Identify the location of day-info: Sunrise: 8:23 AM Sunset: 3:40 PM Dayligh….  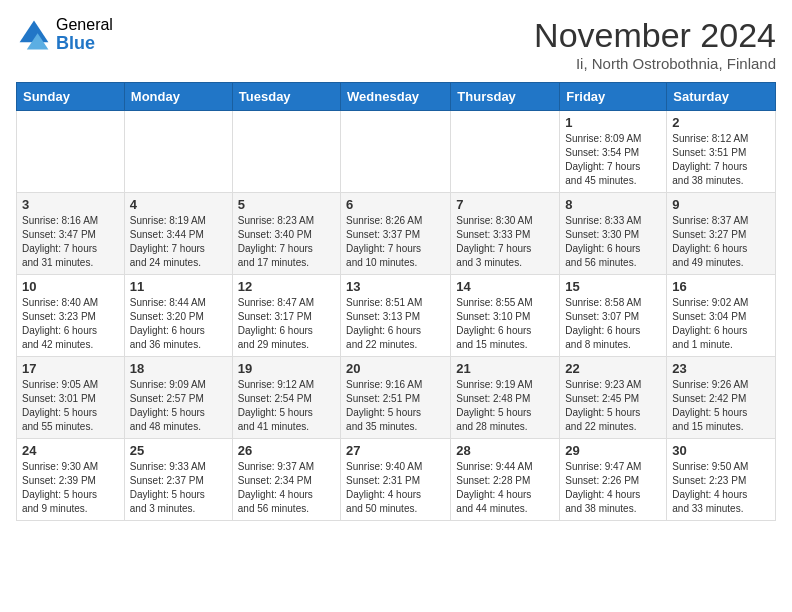
(286, 242).